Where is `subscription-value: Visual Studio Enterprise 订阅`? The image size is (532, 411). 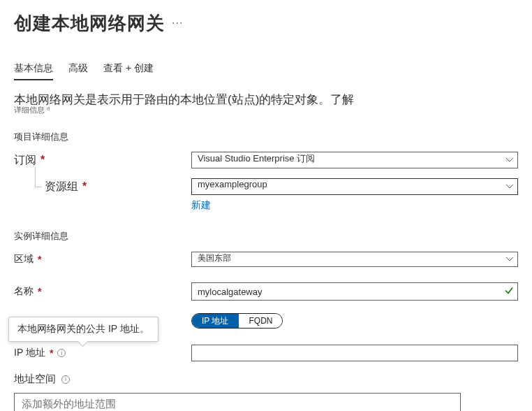 subscription-value: Visual Studio Enterprise 订阅 is located at coordinates (256, 158).